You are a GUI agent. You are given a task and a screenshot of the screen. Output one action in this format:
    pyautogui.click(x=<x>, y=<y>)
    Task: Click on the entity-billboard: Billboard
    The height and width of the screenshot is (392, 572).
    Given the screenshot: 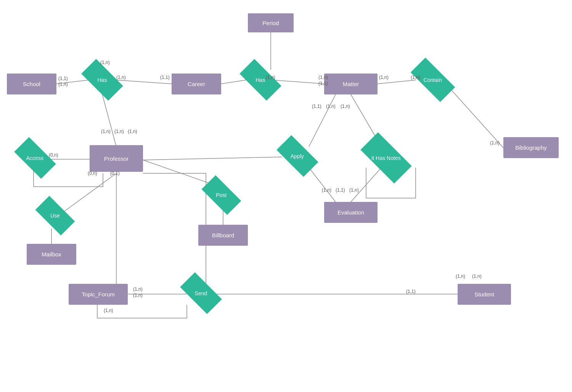 What is the action you would take?
    pyautogui.click(x=223, y=235)
    